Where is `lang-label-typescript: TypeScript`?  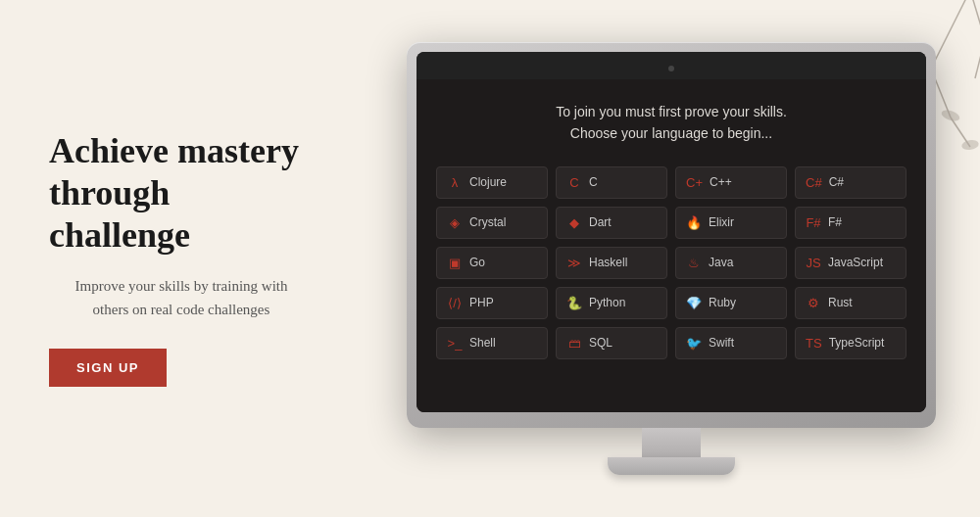 lang-label-typescript: TypeScript is located at coordinates (857, 343).